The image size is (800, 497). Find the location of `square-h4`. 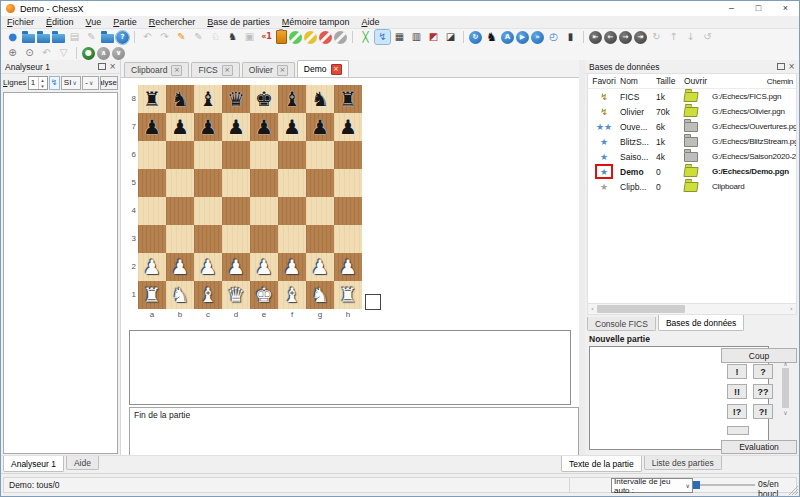

square-h4 is located at coordinates (348, 211).